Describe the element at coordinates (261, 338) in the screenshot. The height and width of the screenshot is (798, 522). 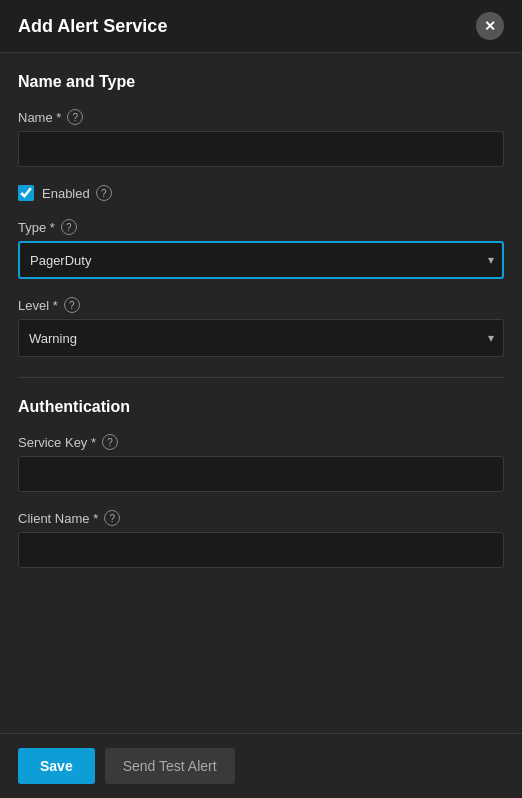
I see `level-select-wrapper: OK Warning Error Critical ▾` at that location.